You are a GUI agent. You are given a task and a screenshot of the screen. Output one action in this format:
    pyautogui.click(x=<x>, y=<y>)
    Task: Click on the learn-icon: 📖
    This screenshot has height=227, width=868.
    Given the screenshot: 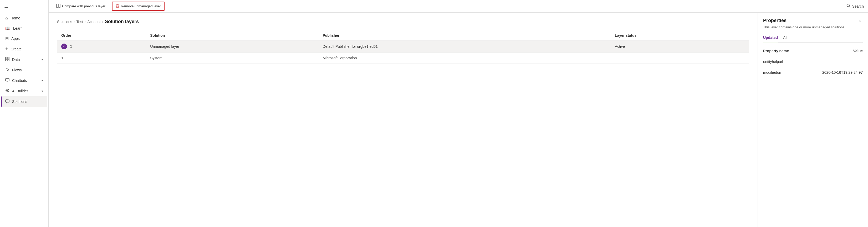 What is the action you would take?
    pyautogui.click(x=8, y=28)
    